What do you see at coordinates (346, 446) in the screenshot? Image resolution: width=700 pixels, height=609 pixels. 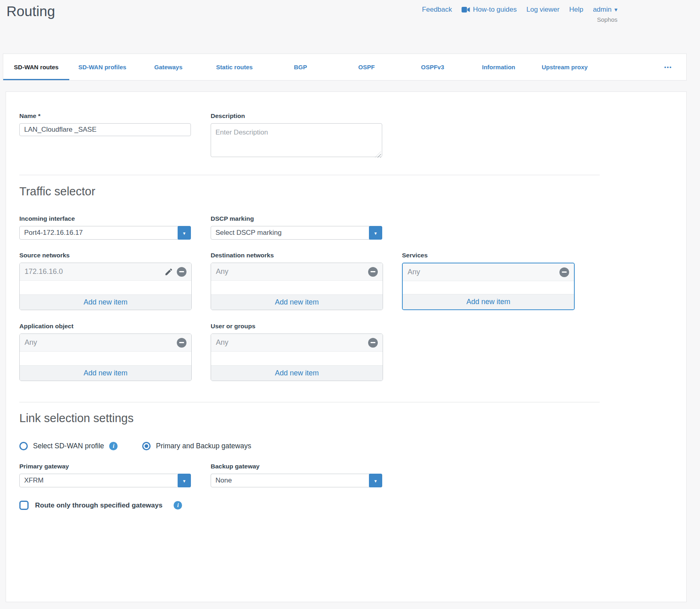 I see `link-selection-radios: Select SD-WAN profile Primary and Backup…` at bounding box center [346, 446].